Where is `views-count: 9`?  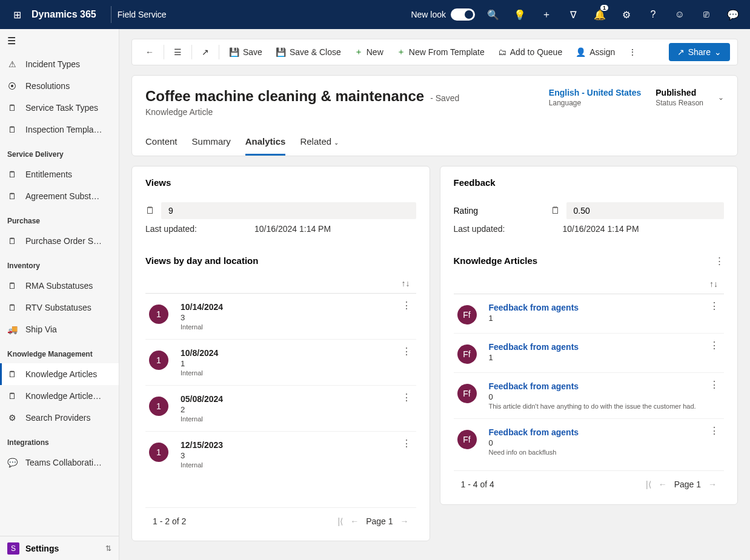 views-count: 9 is located at coordinates (288, 211).